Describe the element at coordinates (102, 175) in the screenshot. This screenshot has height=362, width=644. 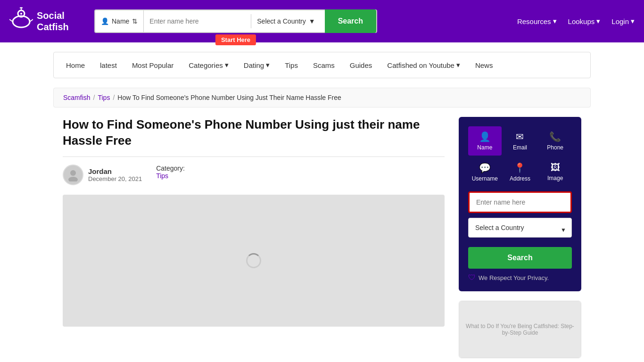
I see `author-info: Jordan December 20, 2021` at that location.